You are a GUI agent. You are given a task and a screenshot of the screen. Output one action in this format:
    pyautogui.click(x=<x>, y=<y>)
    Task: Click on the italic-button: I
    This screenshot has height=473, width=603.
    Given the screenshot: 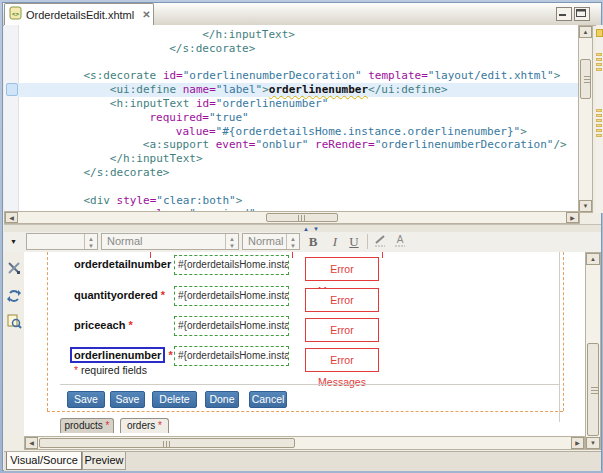 What is the action you would take?
    pyautogui.click(x=335, y=242)
    